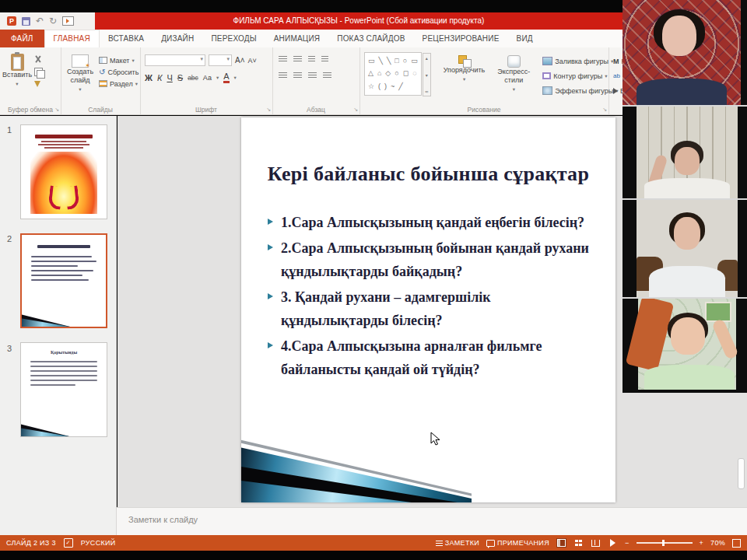 This screenshot has height=560, width=747. I want to click on strikethrough-button: S, so click(181, 78).